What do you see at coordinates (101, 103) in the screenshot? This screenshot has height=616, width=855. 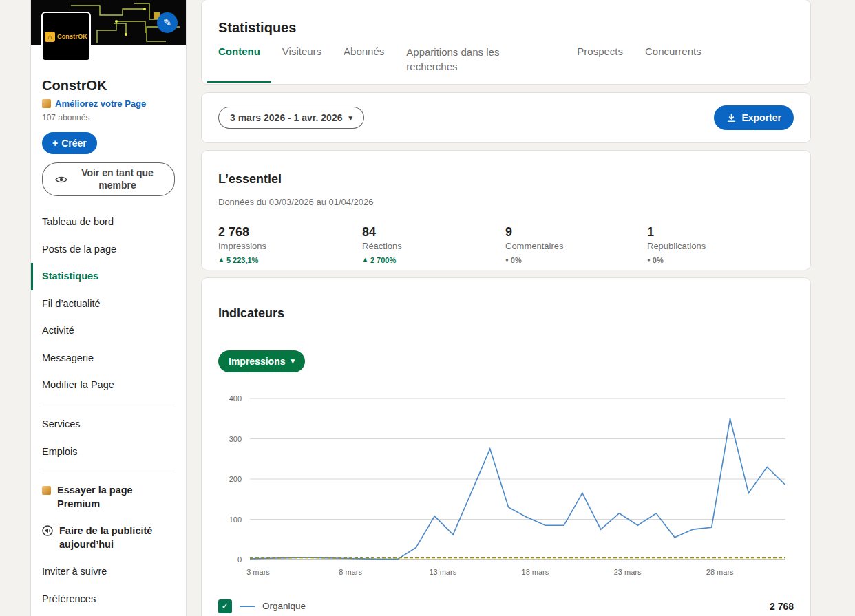 I see `upgrade-label: Améliorez votre Page` at bounding box center [101, 103].